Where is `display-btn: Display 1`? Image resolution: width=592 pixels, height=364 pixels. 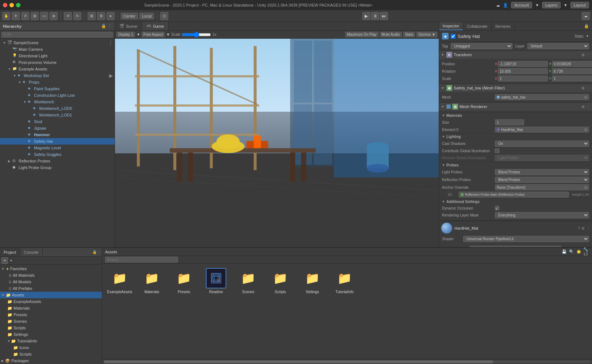
display-btn: Display 1 is located at coordinates (126, 34).